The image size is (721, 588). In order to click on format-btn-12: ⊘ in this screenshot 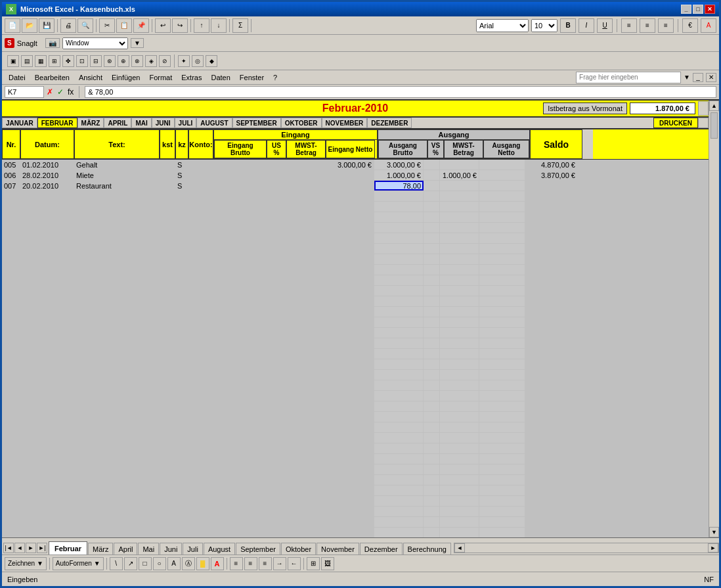, I will do `click(165, 61)`.